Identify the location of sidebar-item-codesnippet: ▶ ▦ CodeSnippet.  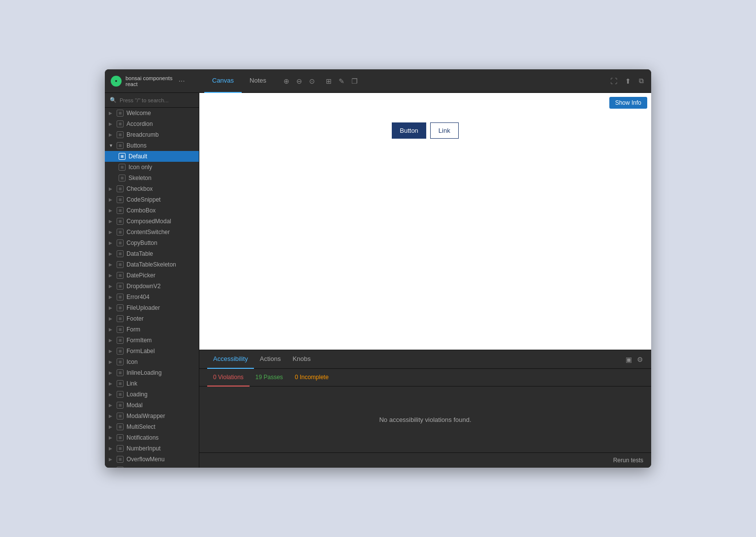
(152, 200).